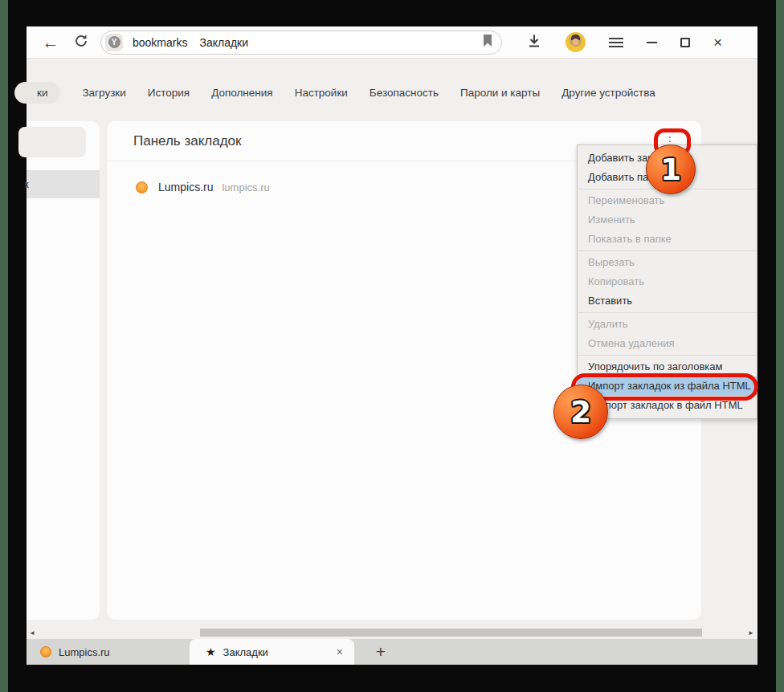 This screenshot has height=692, width=784. Describe the element at coordinates (27, 185) in the screenshot. I see `sidebar-folder-label-fragment: к` at that location.